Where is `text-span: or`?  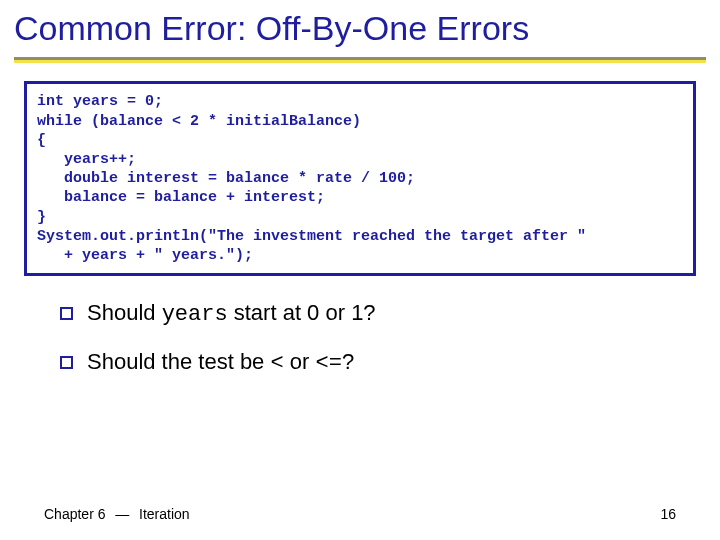
text-span: or is located at coordinates (300, 362).